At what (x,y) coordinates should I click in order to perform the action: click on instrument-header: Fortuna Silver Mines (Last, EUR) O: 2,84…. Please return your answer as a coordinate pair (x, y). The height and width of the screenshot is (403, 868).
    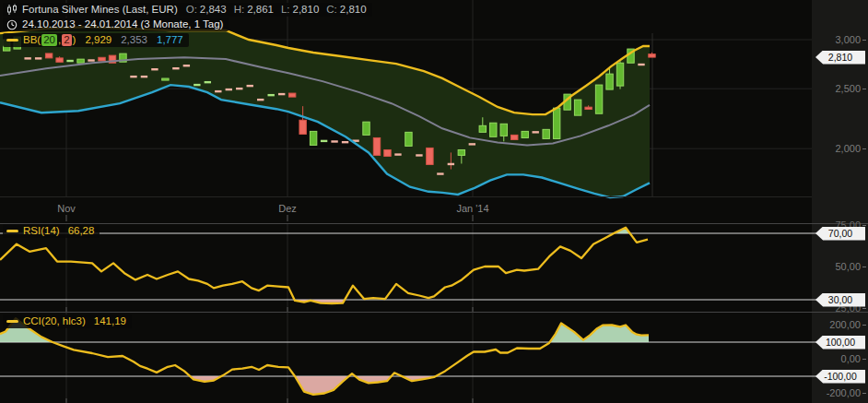
    Looking at the image, I should click on (188, 9).